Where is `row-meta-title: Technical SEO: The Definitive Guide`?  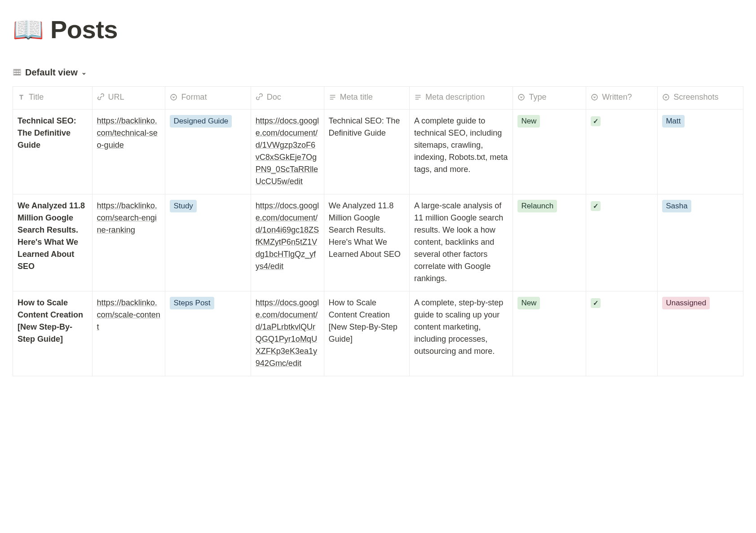
row-meta-title: Technical SEO: The Definitive Guide is located at coordinates (365, 127).